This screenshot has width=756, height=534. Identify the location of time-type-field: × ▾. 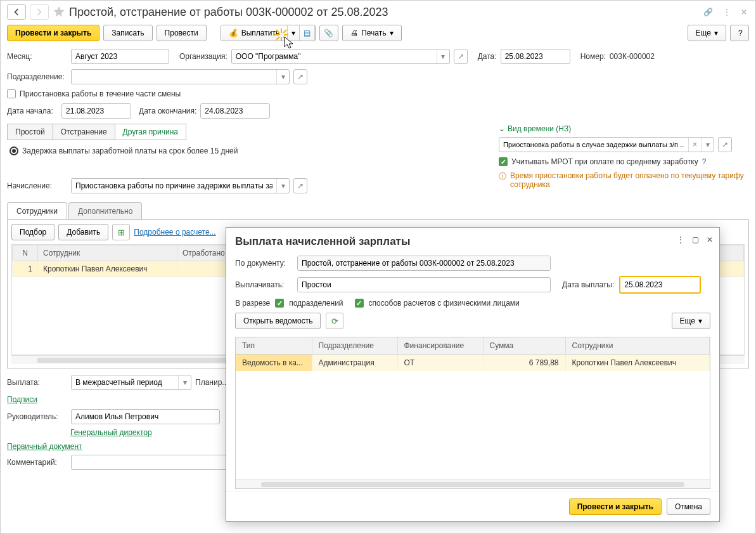
(606, 145).